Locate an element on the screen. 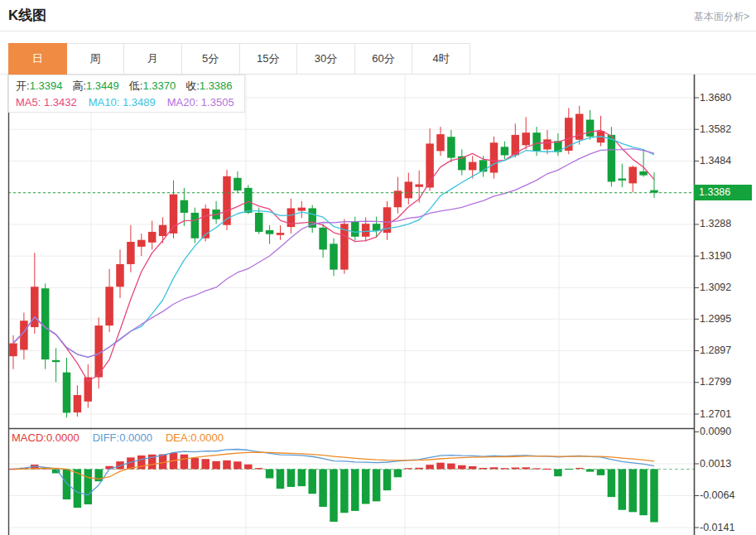 The image size is (756, 535). header: K线图 基本面分析> is located at coordinates (378, 16).